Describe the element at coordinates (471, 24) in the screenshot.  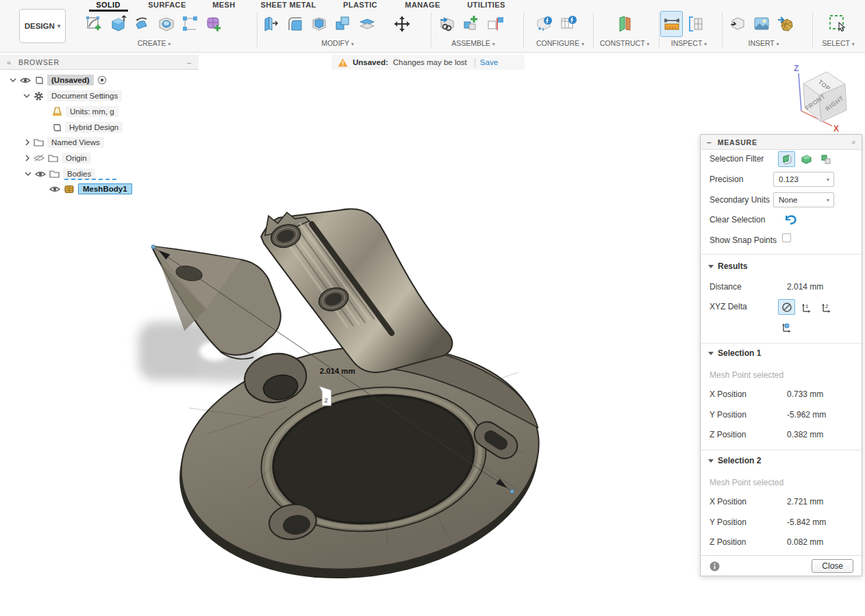
I see `new-component-button` at that location.